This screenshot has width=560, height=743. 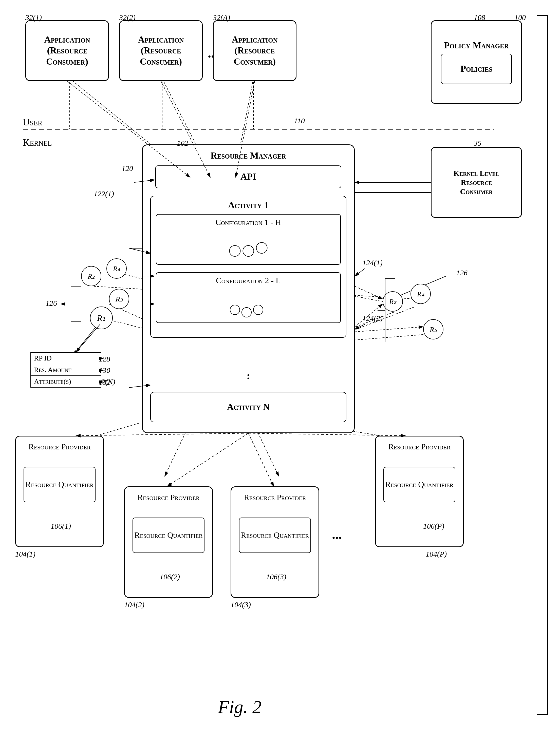 I want to click on ref-32-2: 32(2), so click(x=128, y=17).